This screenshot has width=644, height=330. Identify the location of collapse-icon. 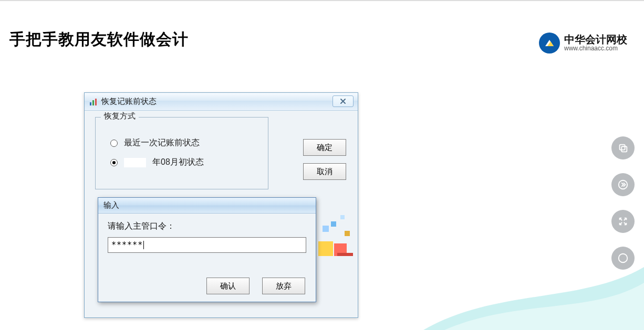
(623, 221).